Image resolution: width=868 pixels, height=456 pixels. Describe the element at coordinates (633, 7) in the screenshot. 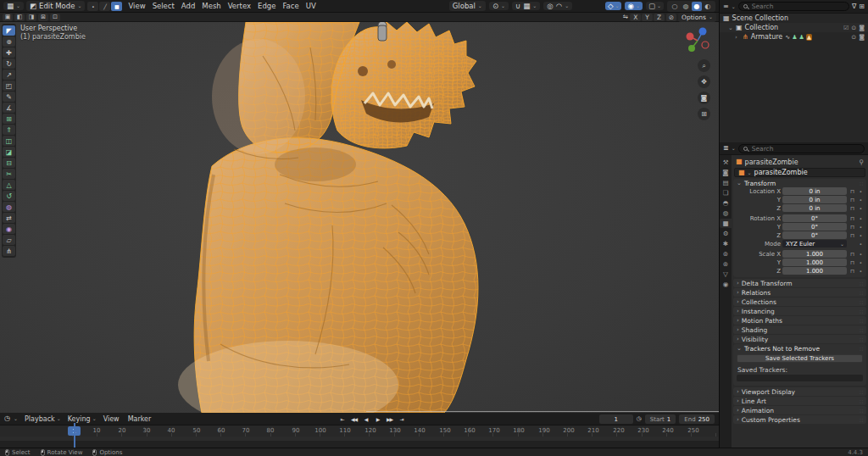

I see `show-overlays-toggle: ◉ ⌄` at that location.